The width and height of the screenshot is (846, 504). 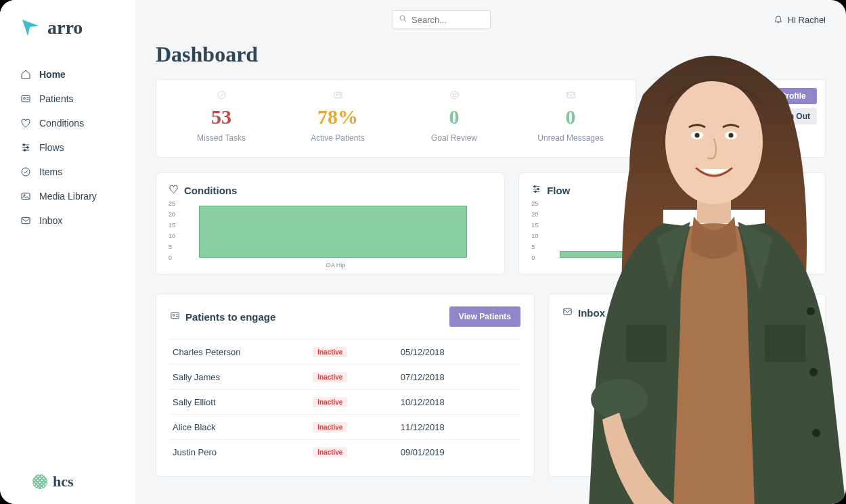 I want to click on row-summary: 53Missed Tasks78%Active Patients0Goal Re…, so click(x=491, y=118).